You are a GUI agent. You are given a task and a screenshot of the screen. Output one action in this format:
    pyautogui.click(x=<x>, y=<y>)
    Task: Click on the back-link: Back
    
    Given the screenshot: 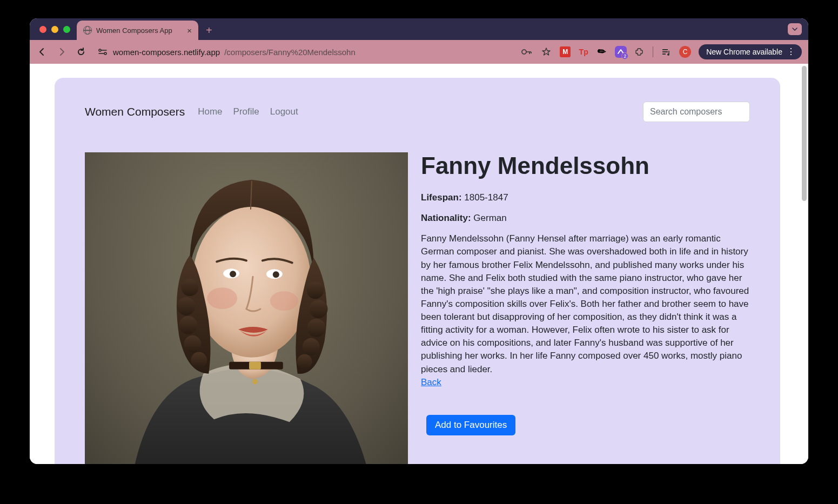 What is the action you would take?
    pyautogui.click(x=431, y=382)
    